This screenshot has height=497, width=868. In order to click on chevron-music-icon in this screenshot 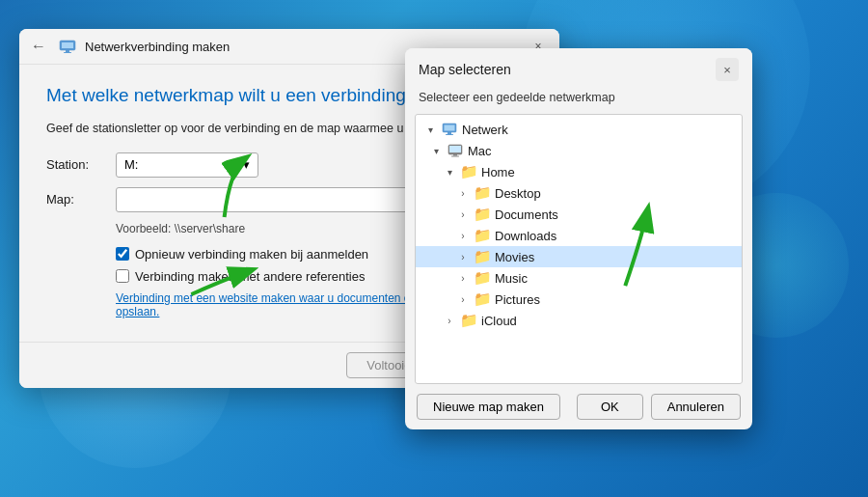, I will do `click(463, 278)`.